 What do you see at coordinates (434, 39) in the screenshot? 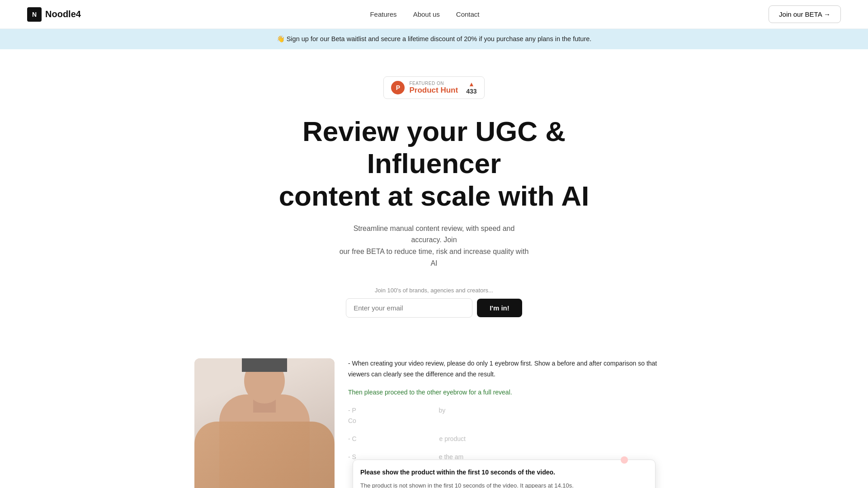
I see `promo-banner: 👋 Sign up for our Beta waitlist and secu…` at bounding box center [434, 39].